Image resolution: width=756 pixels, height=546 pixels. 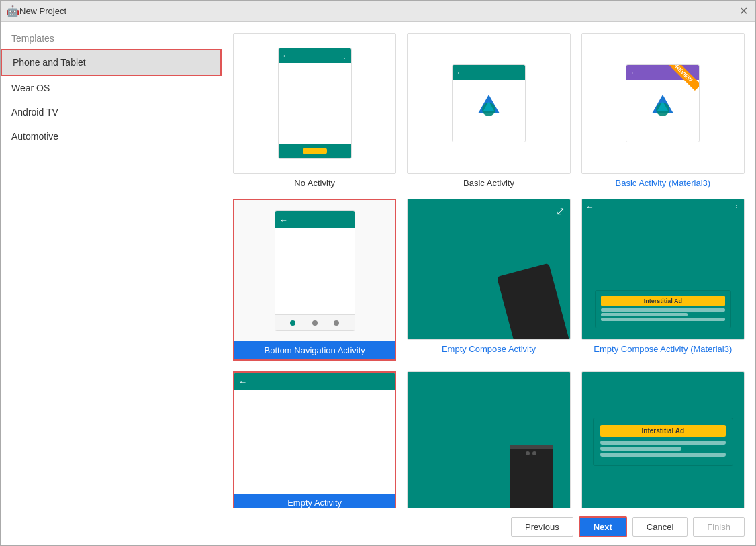 What do you see at coordinates (663, 269) in the screenshot?
I see `template-thumb-empty-compose-material3: ← ⋮ Interstitial Ad` at bounding box center [663, 269].